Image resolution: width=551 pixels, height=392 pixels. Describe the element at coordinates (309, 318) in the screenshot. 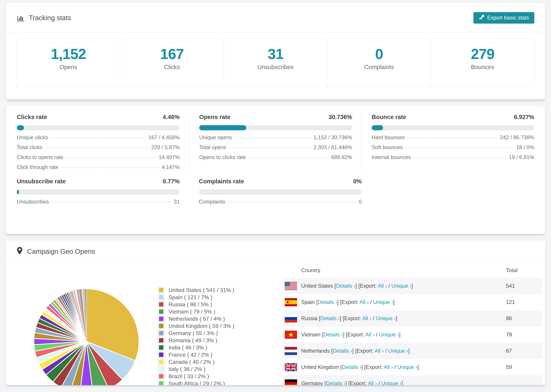

I see `country-name: Russia` at that location.